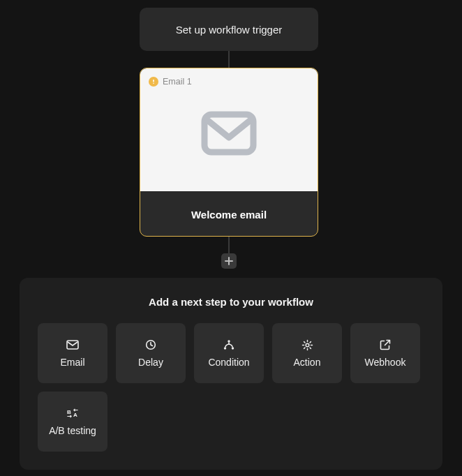 The width and height of the screenshot is (462, 476). I want to click on step-tile-webhook: Webhook, so click(385, 353).